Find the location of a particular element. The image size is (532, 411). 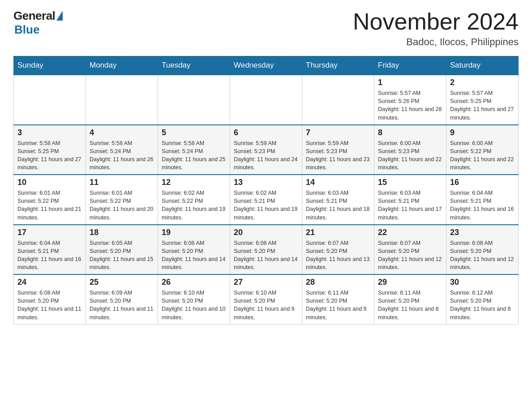

calendar-cell: 21Sunrise: 6:07 AM Sunset: 5:20 PM Dayli… is located at coordinates (339, 250).